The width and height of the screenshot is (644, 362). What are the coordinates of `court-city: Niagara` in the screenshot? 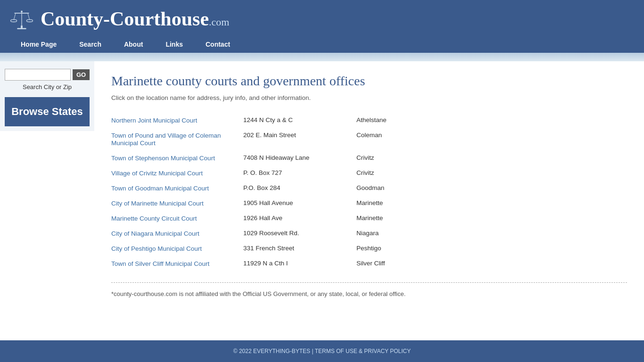 It's located at (368, 233).